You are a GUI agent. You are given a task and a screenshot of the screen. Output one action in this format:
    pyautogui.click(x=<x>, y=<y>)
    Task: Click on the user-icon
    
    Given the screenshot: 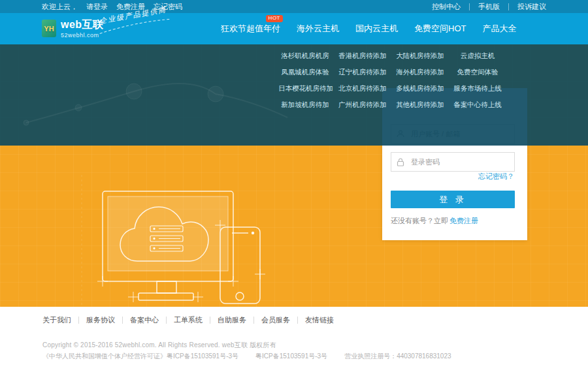 What is the action you would take?
    pyautogui.click(x=400, y=134)
    